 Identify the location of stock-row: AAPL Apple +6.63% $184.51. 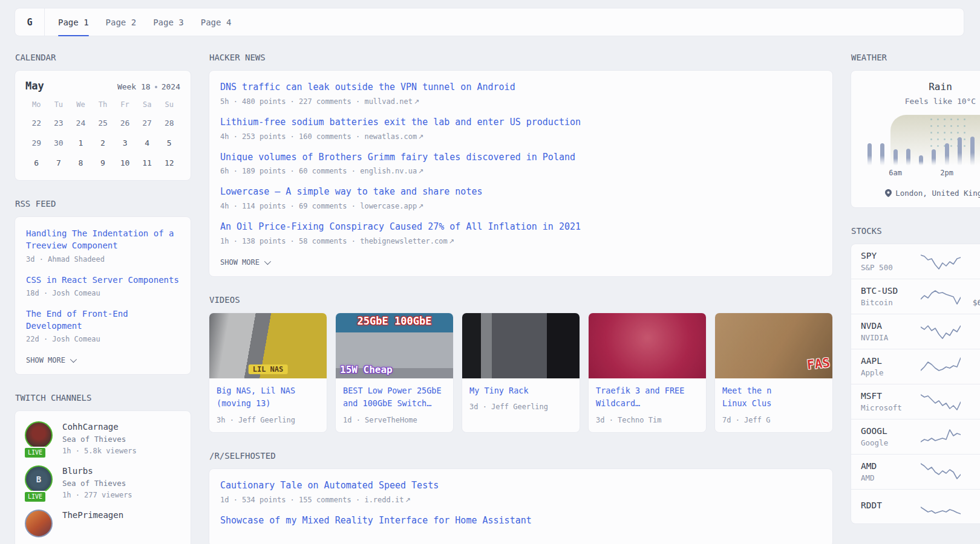
(916, 366).